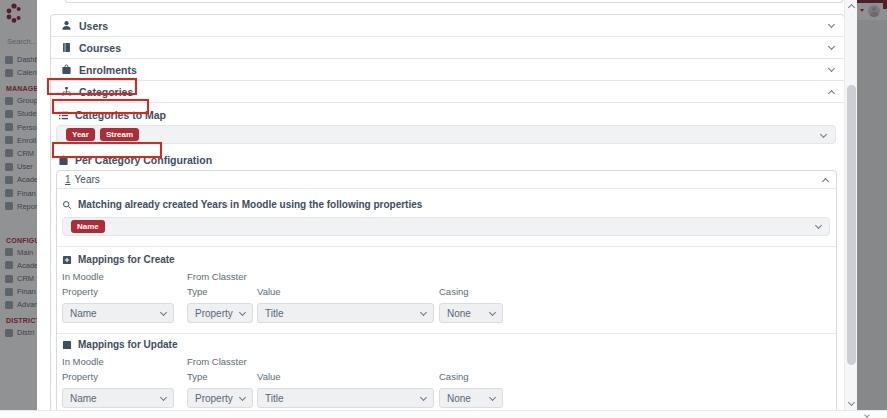 This screenshot has width=887, height=418. I want to click on sitemap-icon, so click(66, 92).